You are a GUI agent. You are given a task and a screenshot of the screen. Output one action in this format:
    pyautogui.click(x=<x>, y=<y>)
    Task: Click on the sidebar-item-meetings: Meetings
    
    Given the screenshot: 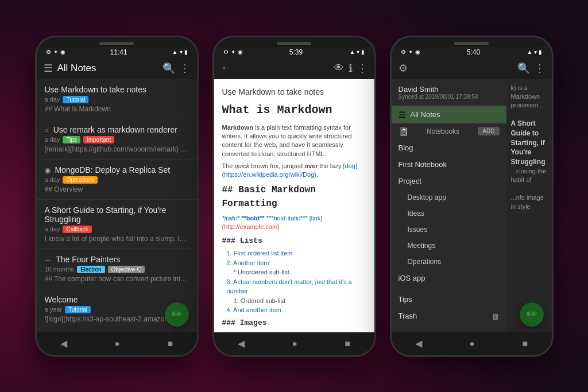 What is the action you would take?
    pyautogui.click(x=449, y=246)
    